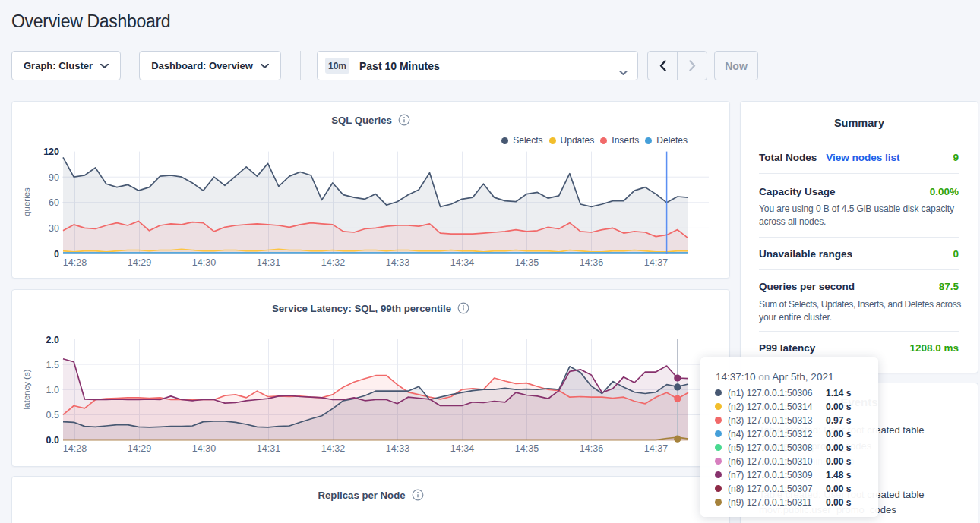  What do you see at coordinates (53, 365) in the screenshot?
I see `svg-text: 1.5` at bounding box center [53, 365].